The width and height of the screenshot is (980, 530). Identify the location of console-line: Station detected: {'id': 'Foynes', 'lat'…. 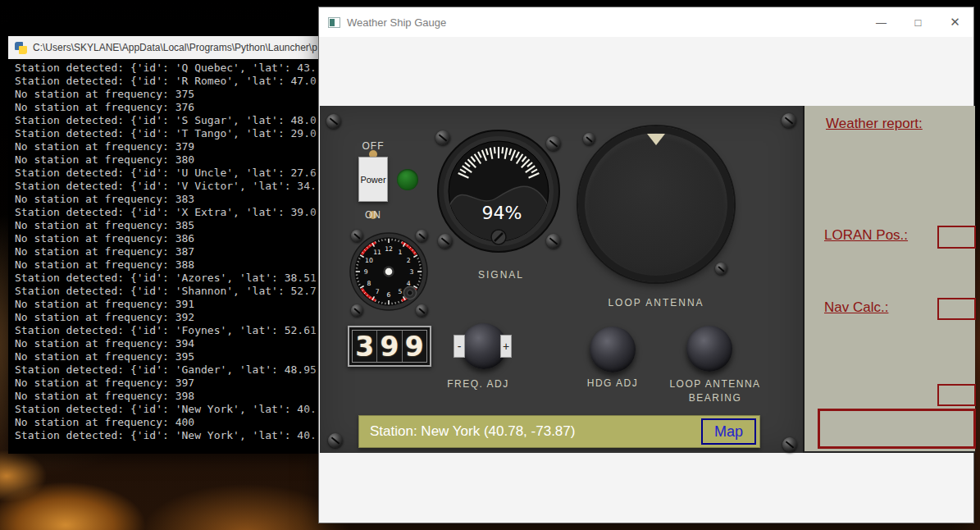
(166, 331).